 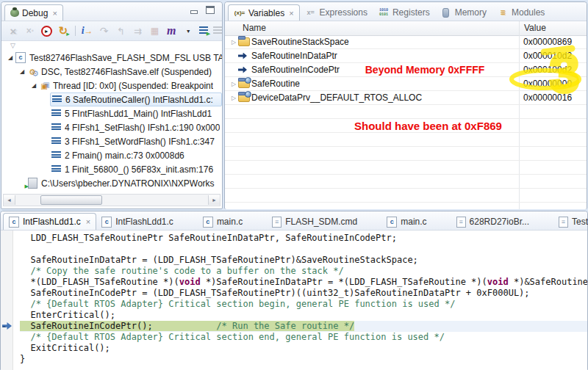 What do you see at coordinates (528, 12) in the screenshot?
I see `tab-modules-label: Modules` at bounding box center [528, 12].